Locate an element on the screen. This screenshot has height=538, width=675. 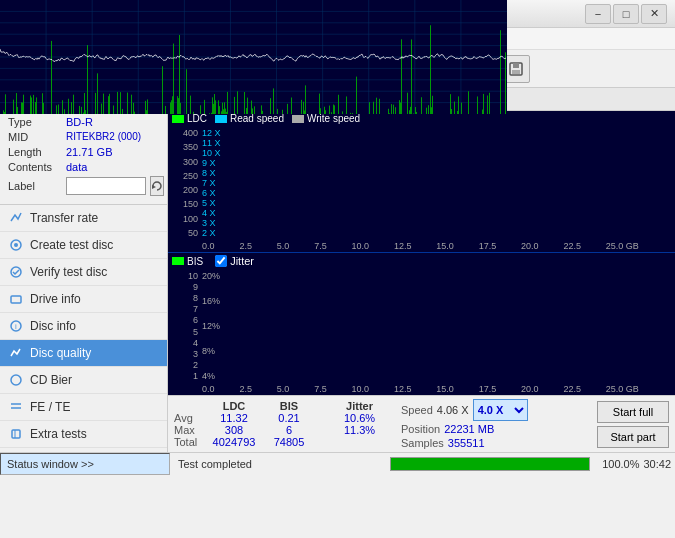
fe-te-icon is located at coordinates (16, 407).